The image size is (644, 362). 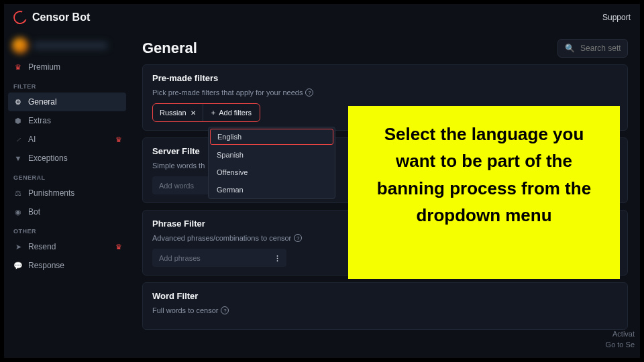 What do you see at coordinates (43, 102) in the screenshot?
I see `sidebar-item-label: General` at bounding box center [43, 102].